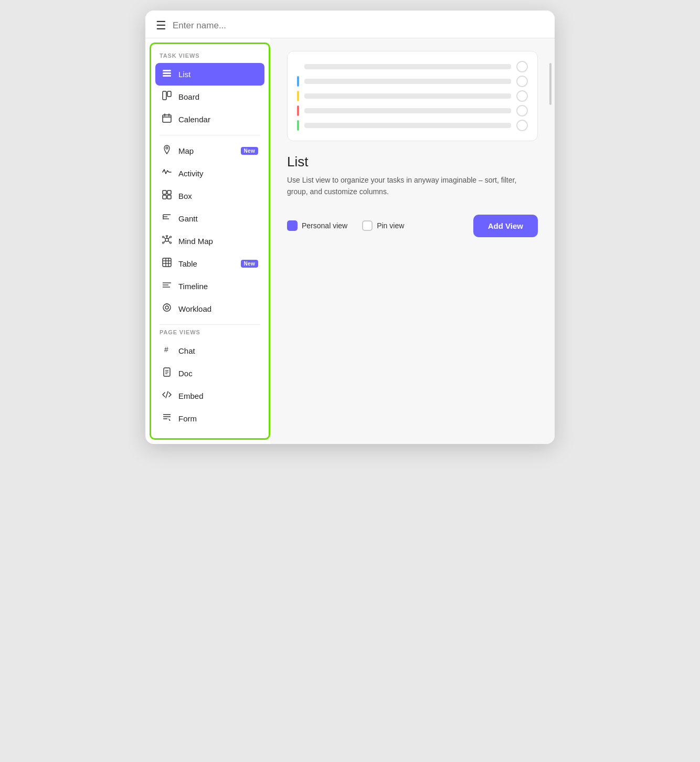 This screenshot has width=700, height=762. I want to click on pin-view-checkbox-icon, so click(367, 226).